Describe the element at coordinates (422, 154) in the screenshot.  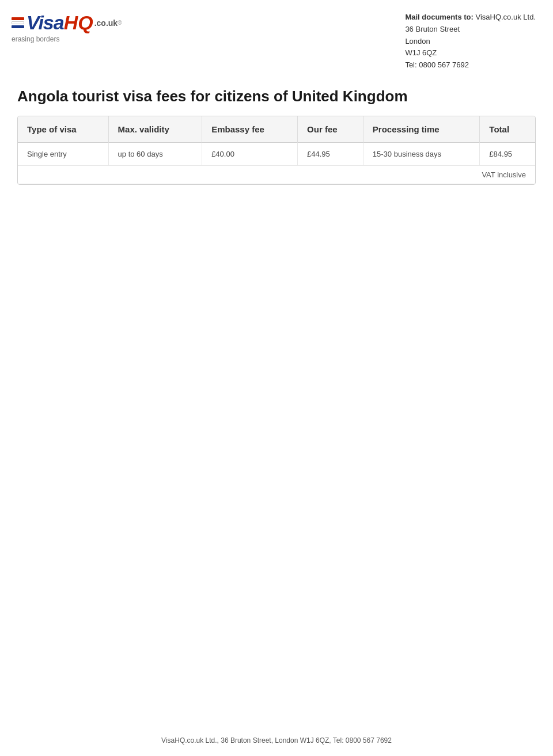
I see `cell-processing-time: 15-30 business days` at that location.